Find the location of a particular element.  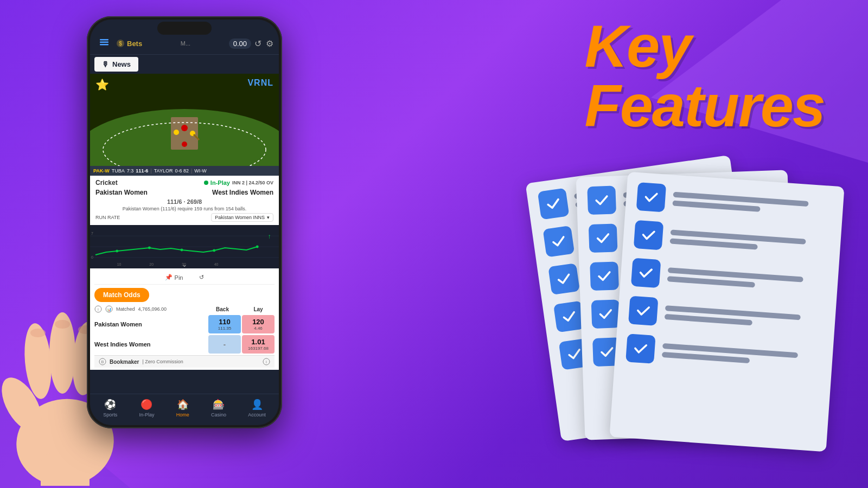

expand-chart-icon: ⌄ is located at coordinates (184, 265).